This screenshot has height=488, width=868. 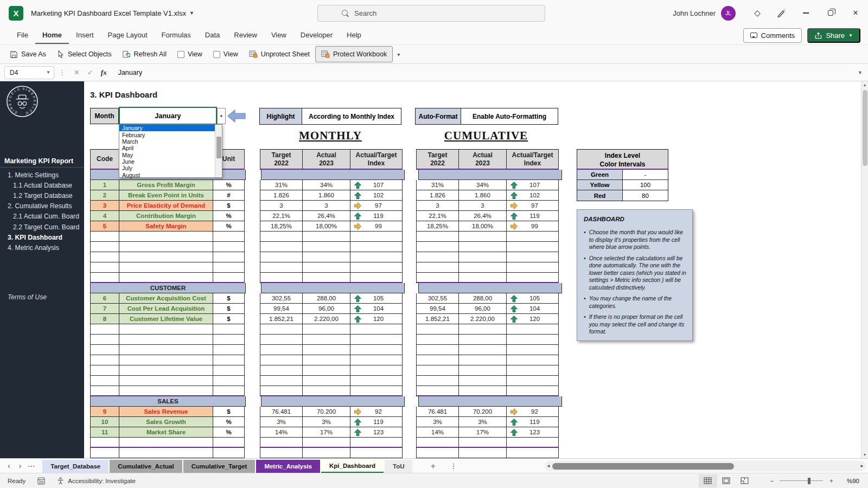 What do you see at coordinates (42, 206) in the screenshot?
I see `sidebar-item-2-cumulative-results: 2. Cumulative Results` at bounding box center [42, 206].